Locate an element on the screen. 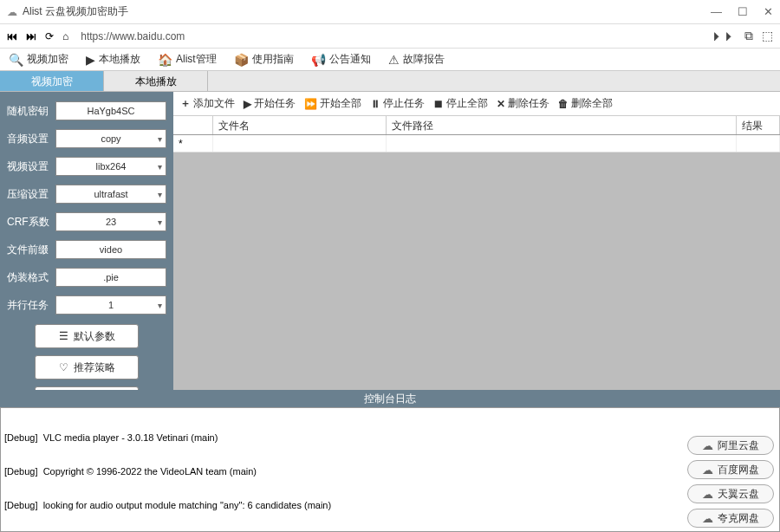 The image size is (780, 532). bug-icon: ⚠ is located at coordinates (393, 60).